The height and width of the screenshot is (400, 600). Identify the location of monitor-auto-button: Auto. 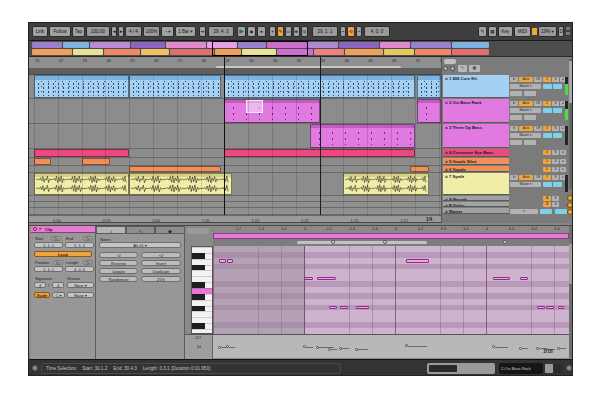
(526, 80).